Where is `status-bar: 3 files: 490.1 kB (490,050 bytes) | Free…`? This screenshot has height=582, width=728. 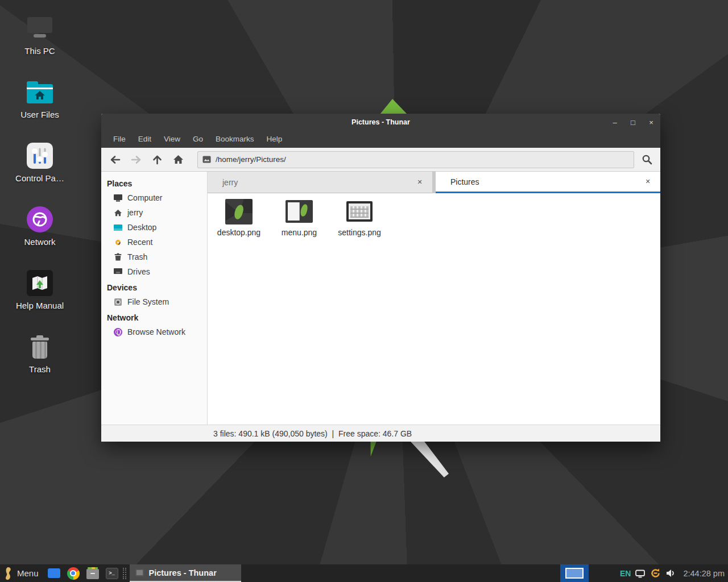
status-bar: 3 files: 490.1 kB (490,050 bytes) | Free… is located at coordinates (381, 433).